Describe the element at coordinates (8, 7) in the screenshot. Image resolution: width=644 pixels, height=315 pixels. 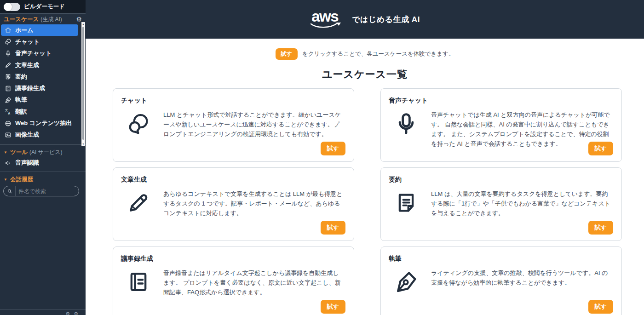
I see `toggle-knob` at that location.